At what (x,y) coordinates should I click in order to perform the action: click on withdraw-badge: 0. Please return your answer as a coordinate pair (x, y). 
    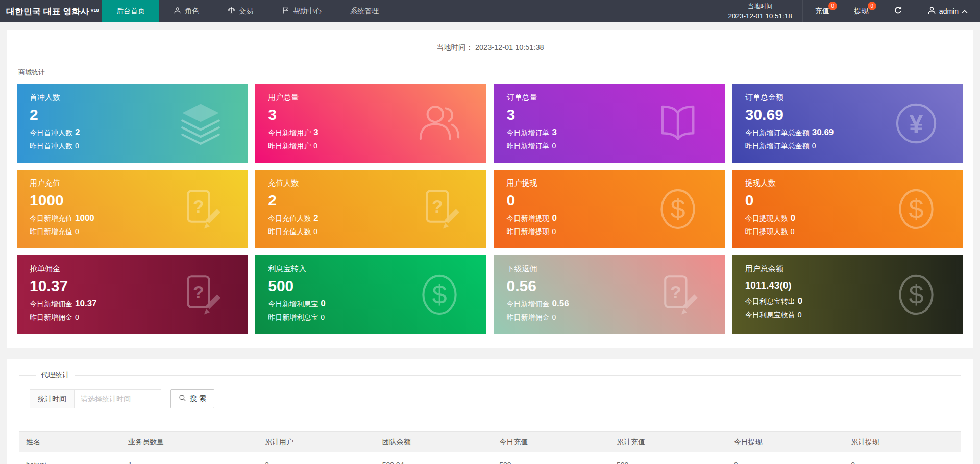
    Looking at the image, I should click on (872, 6).